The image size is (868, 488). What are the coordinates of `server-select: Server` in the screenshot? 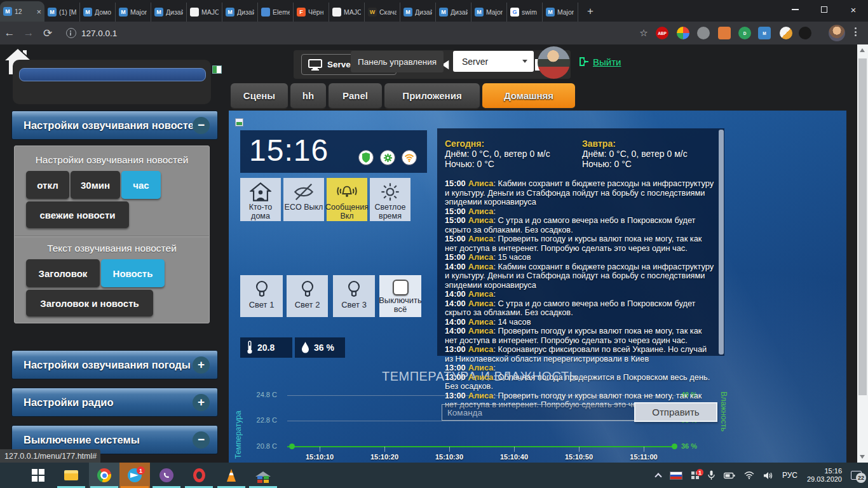 It's located at (493, 61).